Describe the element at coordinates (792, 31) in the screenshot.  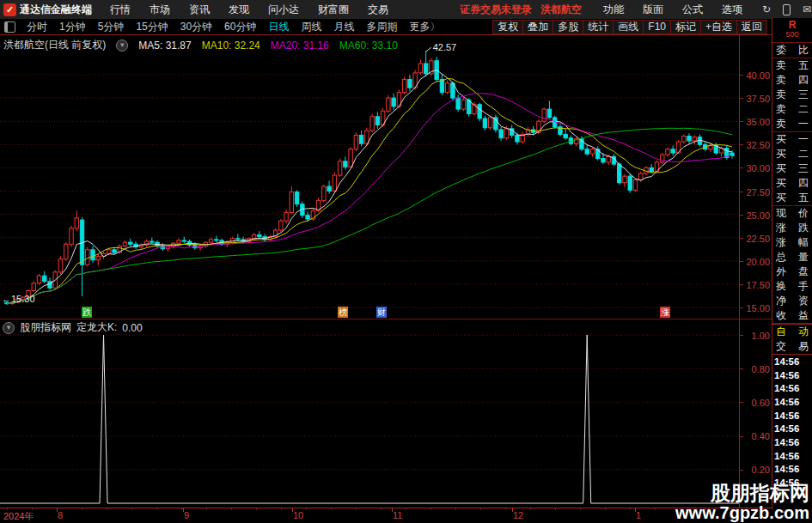
I see `stock-flag: R 500` at that location.